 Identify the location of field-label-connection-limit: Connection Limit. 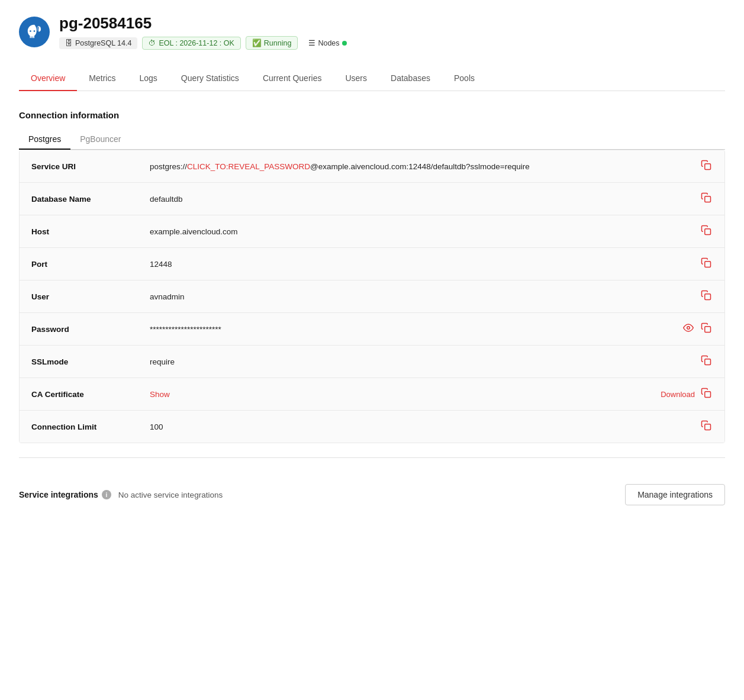
(91, 427).